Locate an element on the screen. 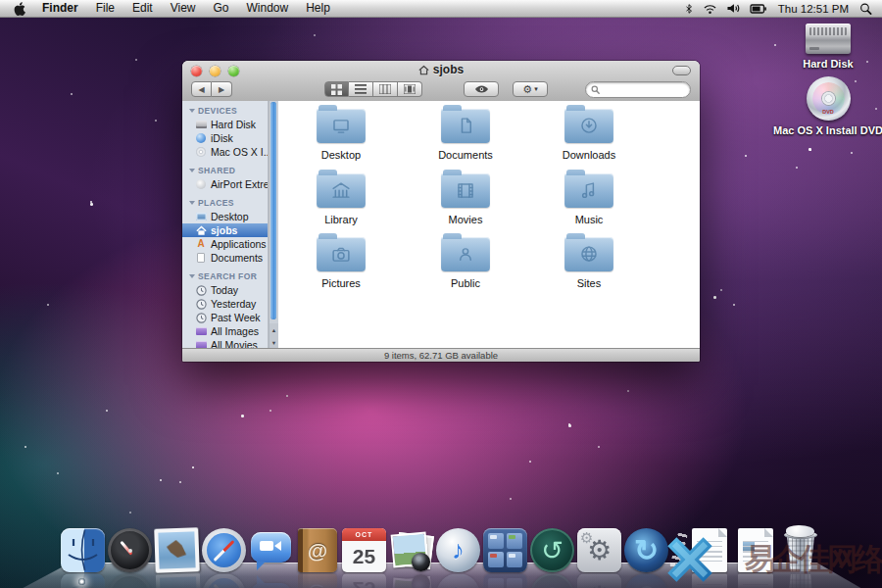  dock-item-iphoto is located at coordinates (412, 551).